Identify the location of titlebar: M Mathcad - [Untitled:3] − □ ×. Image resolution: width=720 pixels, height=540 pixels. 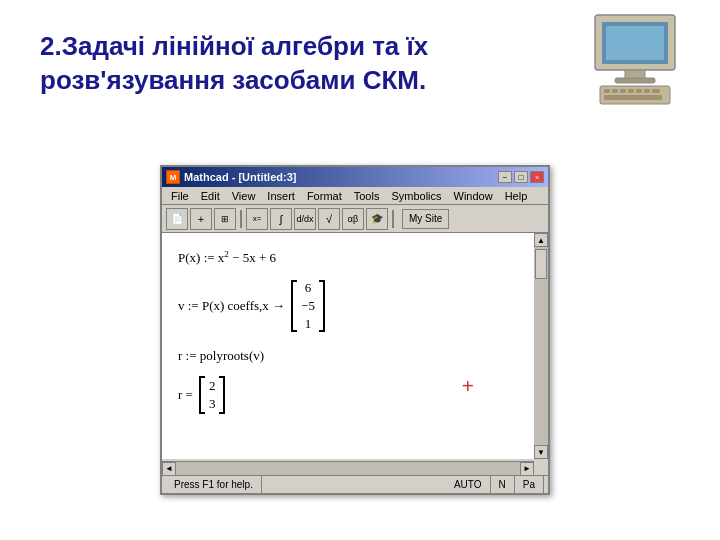
(355, 177).